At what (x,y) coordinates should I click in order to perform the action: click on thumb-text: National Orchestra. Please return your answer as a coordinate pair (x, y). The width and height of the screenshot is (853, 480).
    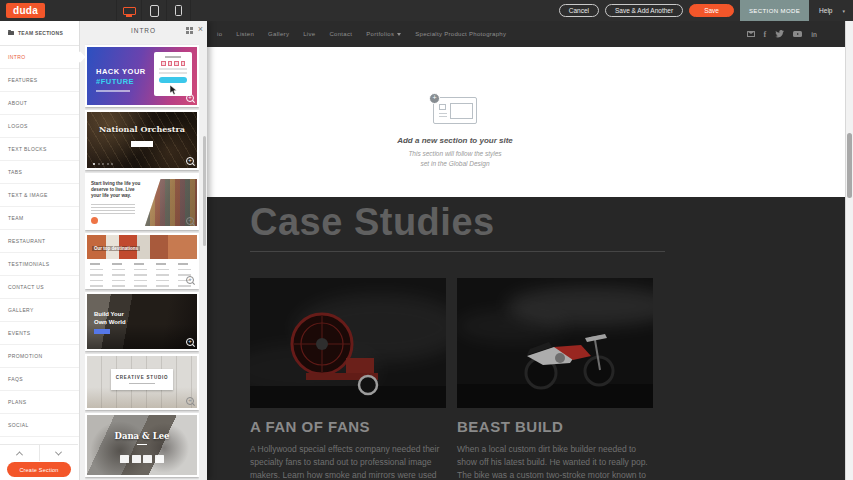
    Looking at the image, I should click on (142, 129).